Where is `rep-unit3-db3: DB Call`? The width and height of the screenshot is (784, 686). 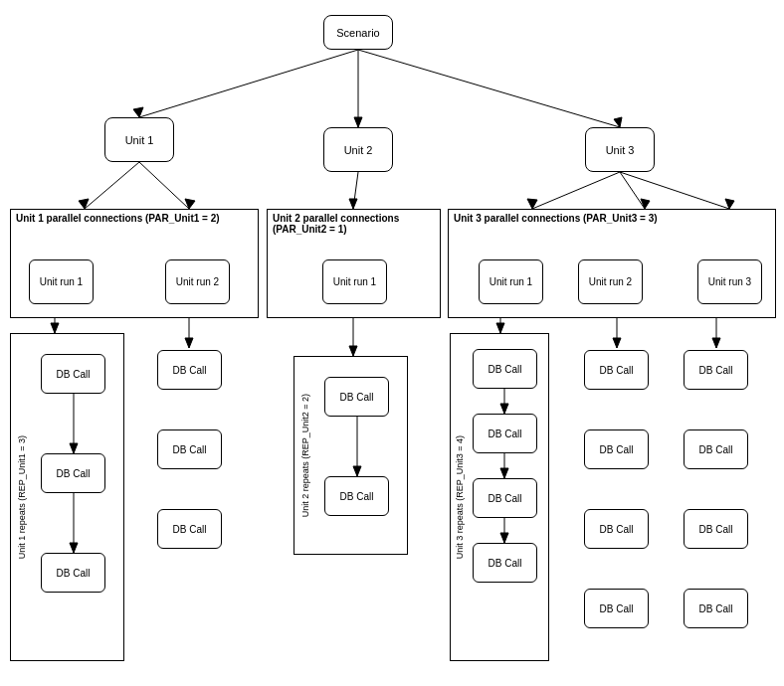
rep-unit3-db3: DB Call is located at coordinates (505, 498).